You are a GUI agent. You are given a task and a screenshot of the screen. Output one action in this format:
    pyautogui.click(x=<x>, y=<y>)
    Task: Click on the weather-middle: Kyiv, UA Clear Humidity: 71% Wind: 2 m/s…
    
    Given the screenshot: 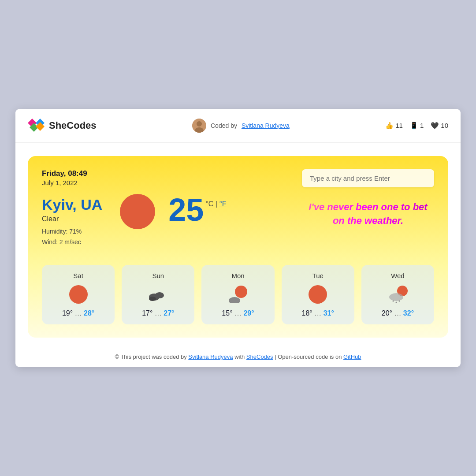 What is the action you would take?
    pyautogui.click(x=134, y=222)
    